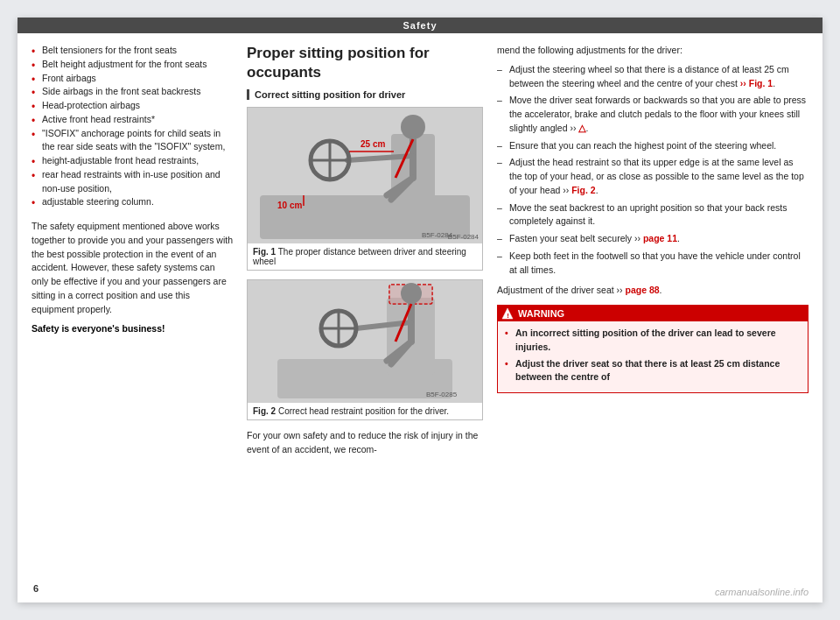 The height and width of the screenshot is (620, 840). I want to click on figure-1-image: 25 cm 10 cm B5F-0284 B5F-0284, so click(365, 175).